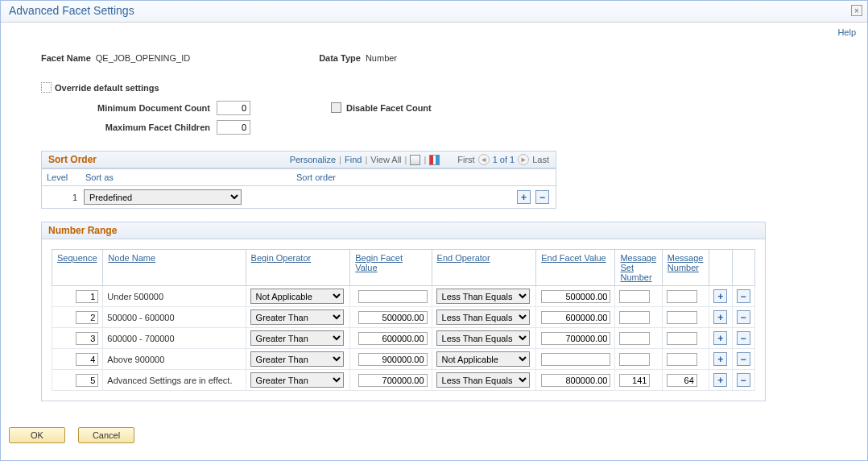 The width and height of the screenshot is (868, 461). I want to click on help-row: Help, so click(434, 30).